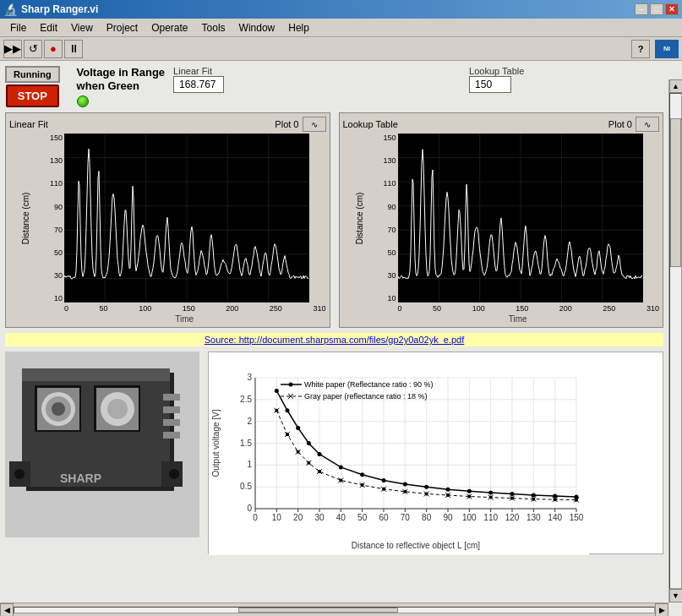 The image size is (682, 616). What do you see at coordinates (314, 124) in the screenshot?
I see `left-plot-button: ∿` at bounding box center [314, 124].